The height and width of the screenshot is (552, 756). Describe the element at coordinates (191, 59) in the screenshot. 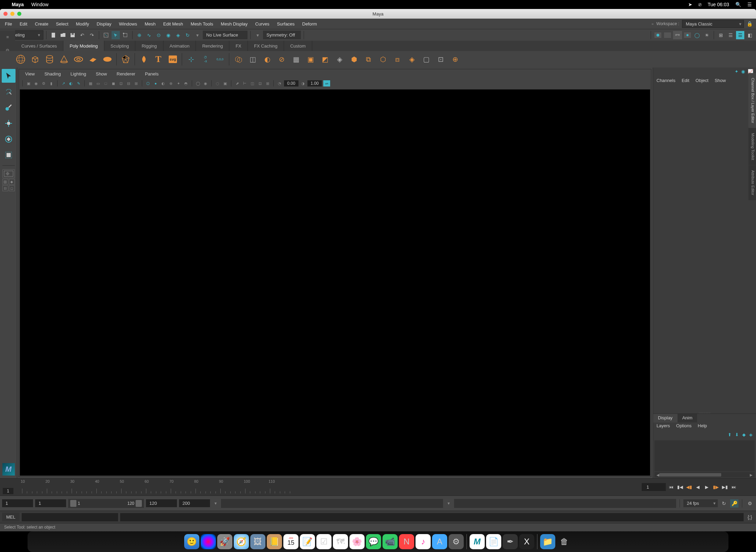

I see `center-pivot-icon: ⊹` at that location.